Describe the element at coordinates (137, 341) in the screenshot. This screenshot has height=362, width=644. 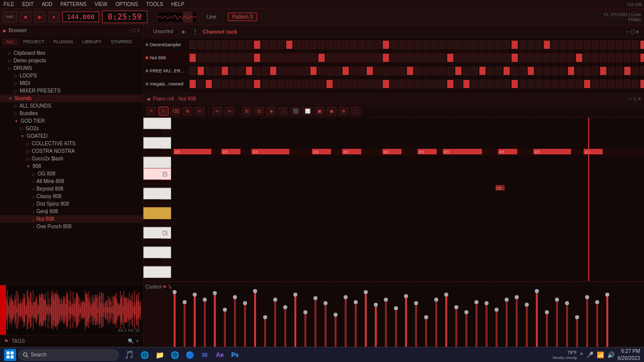
I see `tag-add-btn: +` at that location.